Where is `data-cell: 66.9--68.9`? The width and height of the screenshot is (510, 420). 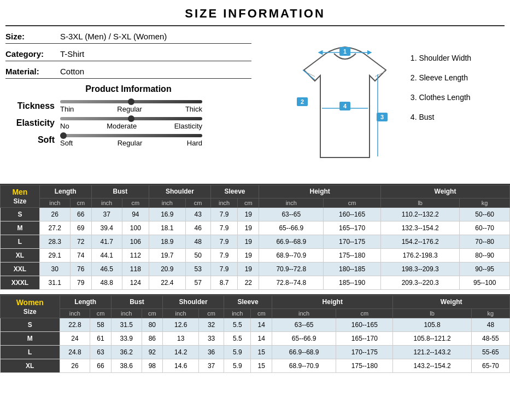 data-cell: 66.9--68.9 is located at coordinates (291, 242).